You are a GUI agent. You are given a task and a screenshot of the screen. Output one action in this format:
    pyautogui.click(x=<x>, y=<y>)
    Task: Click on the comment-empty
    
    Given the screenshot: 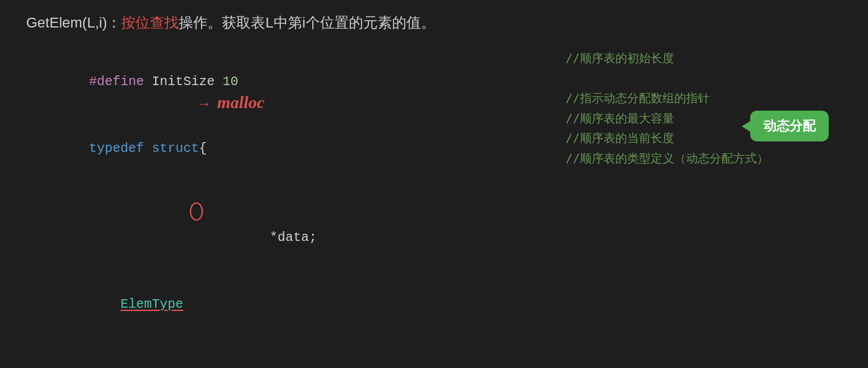 What is the action you would take?
    pyautogui.click(x=667, y=79)
    